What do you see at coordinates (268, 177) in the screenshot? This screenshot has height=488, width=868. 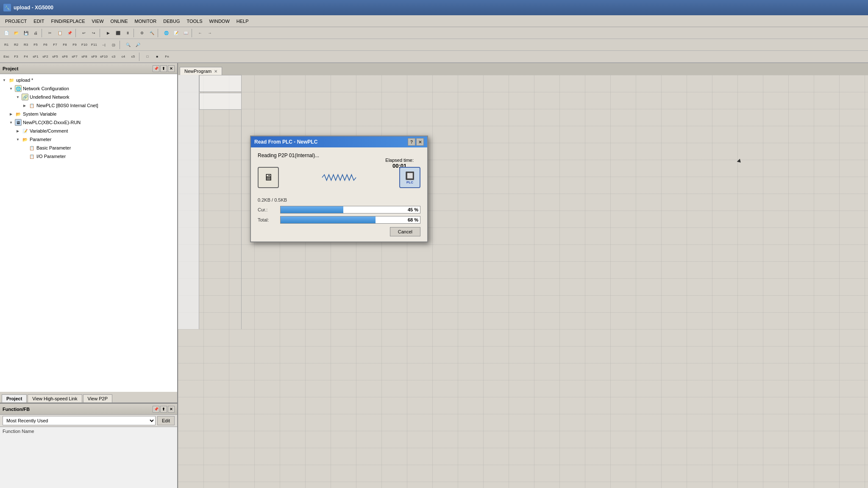 I see `pc-icon: 🖥` at bounding box center [268, 177].